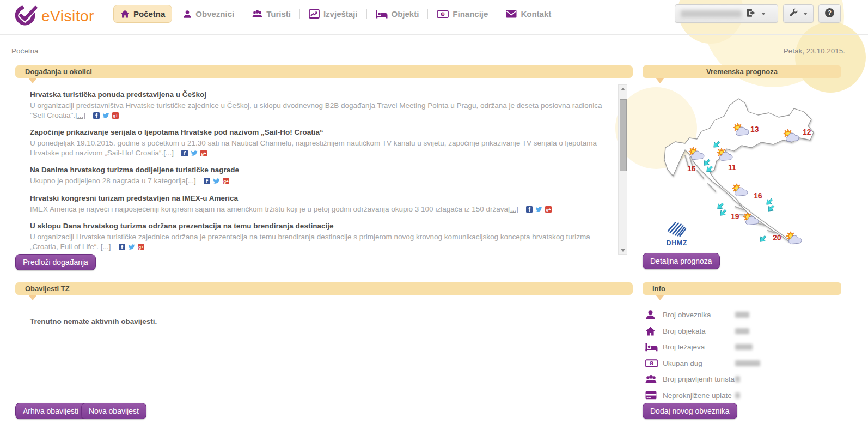  What do you see at coordinates (623, 250) in the screenshot?
I see `scroll-down-arrow` at bounding box center [623, 250].